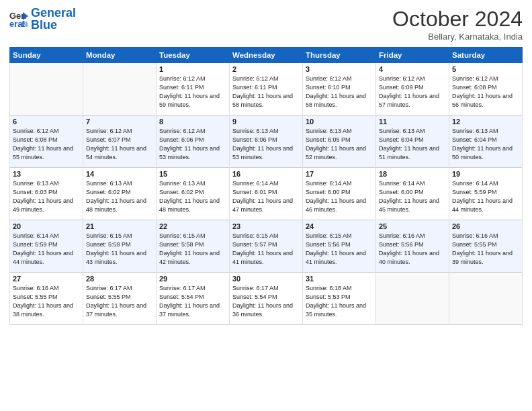 The height and width of the screenshot is (411, 532). I want to click on day-number: 18, so click(412, 174).